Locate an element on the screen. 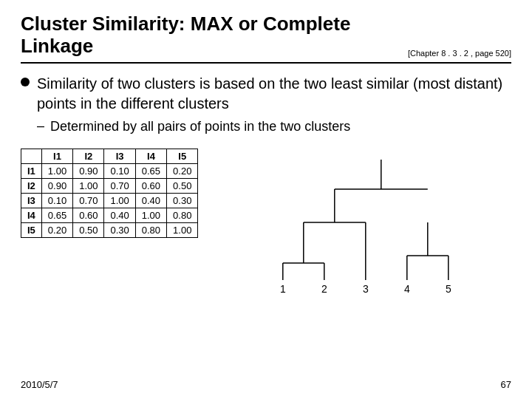 Image resolution: width=532 pixels, height=399 pixels. matrix-header-i2: I2 is located at coordinates (89, 157).